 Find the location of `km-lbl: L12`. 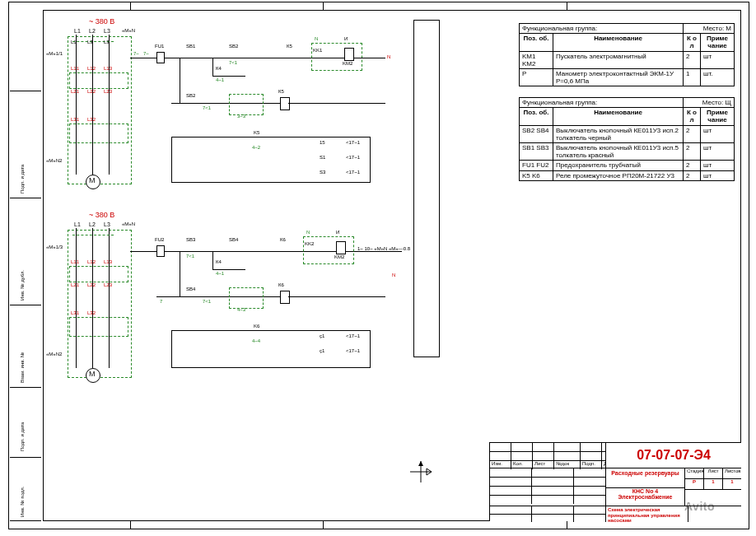

km-lbl: L12 is located at coordinates (91, 68).